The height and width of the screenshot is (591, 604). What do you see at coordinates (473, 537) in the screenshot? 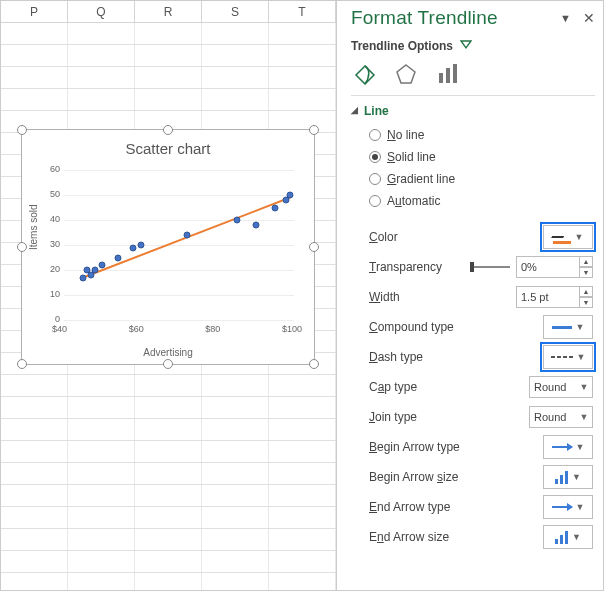
I see `prop-end-arrow-size: End Arrow size ▼` at bounding box center [473, 537].